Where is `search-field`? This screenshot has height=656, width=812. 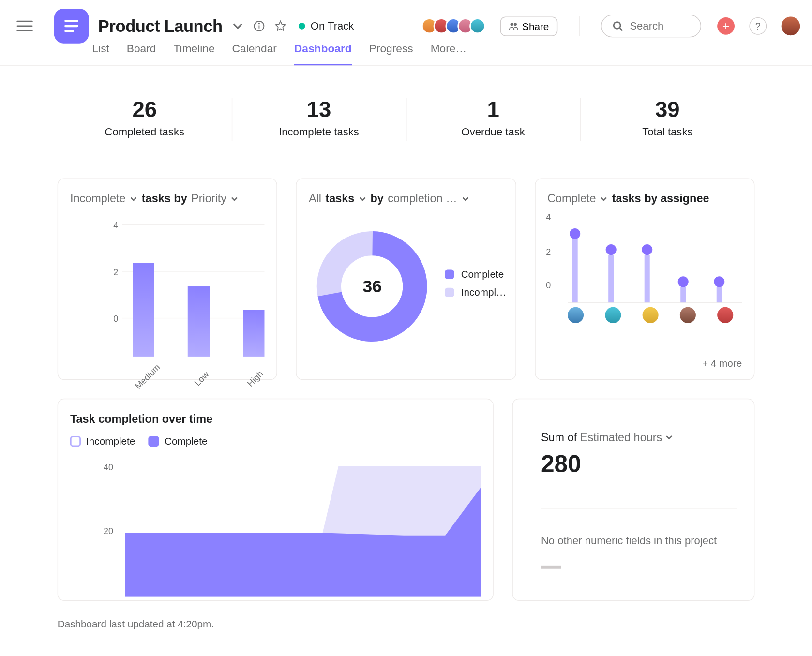 search-field is located at coordinates (660, 26).